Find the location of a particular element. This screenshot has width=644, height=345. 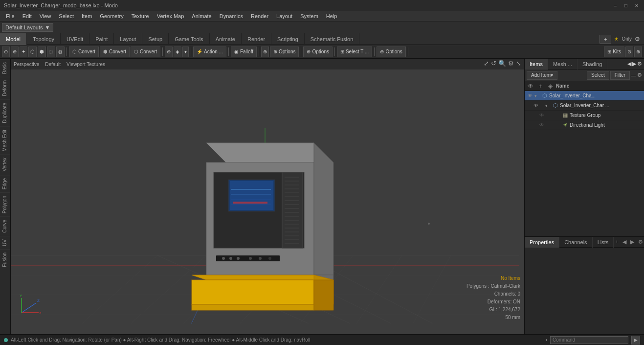

items-tree: 👁 ▾ ⬡ Solar_Inverter_Cha... 👁 ▾ ⬡ Solar_… is located at coordinates (584, 163).